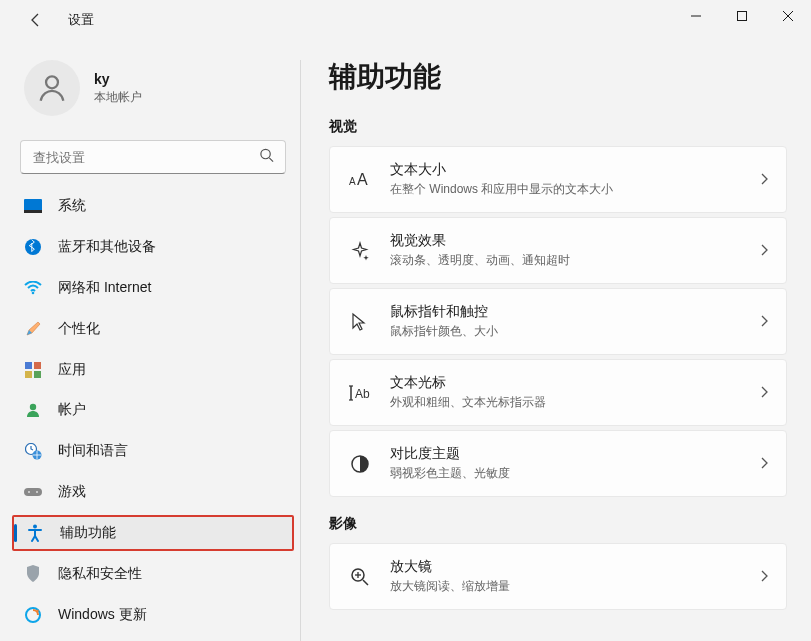 The height and width of the screenshot is (641, 811). What do you see at coordinates (153, 614) in the screenshot?
I see `sidebar-item-windows-update: Windows 更新` at bounding box center [153, 614].